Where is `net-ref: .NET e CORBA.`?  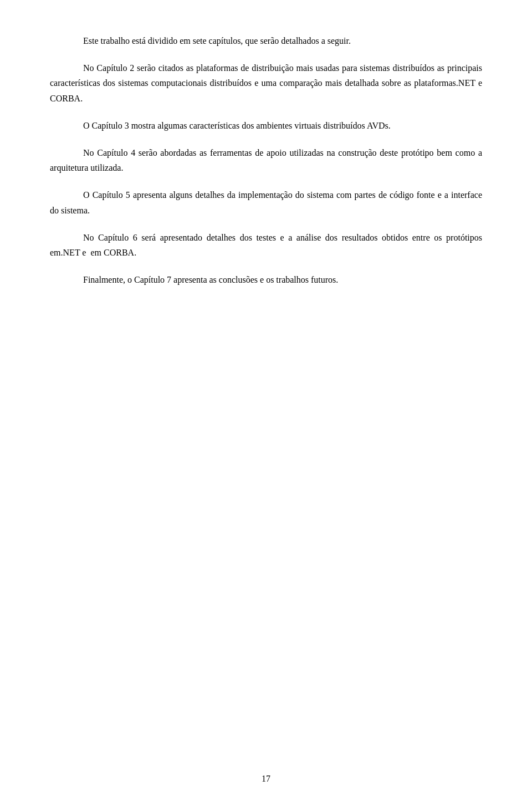
net-ref: .NET e CORBA. is located at coordinates (266, 90).